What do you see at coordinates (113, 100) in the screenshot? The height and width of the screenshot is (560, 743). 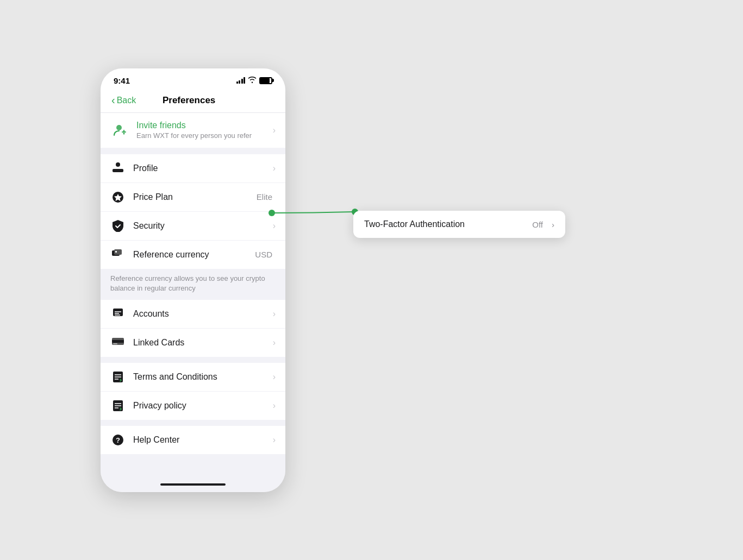 I see `chevron-left-icon: ‹` at bounding box center [113, 100].